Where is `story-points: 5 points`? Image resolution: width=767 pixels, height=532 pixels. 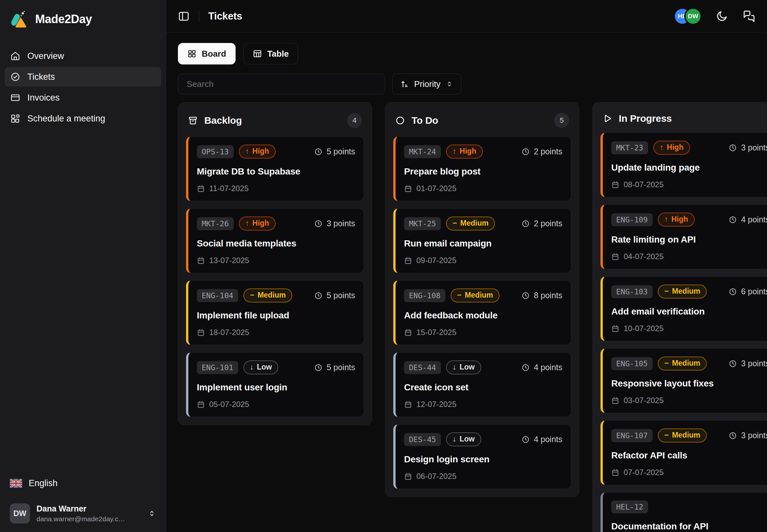
story-points: 5 points is located at coordinates (335, 152).